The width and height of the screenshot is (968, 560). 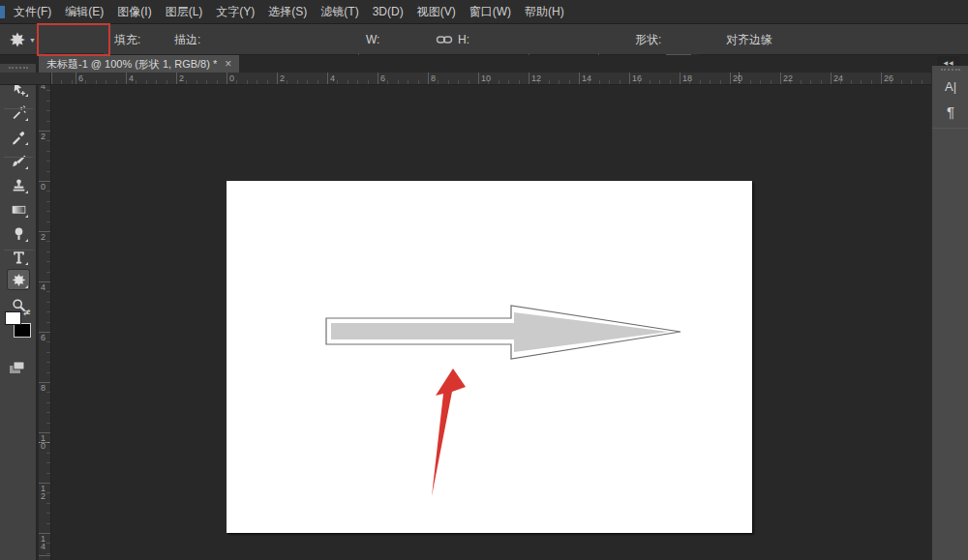 I want to click on type-tool-icon, so click(x=19, y=257).